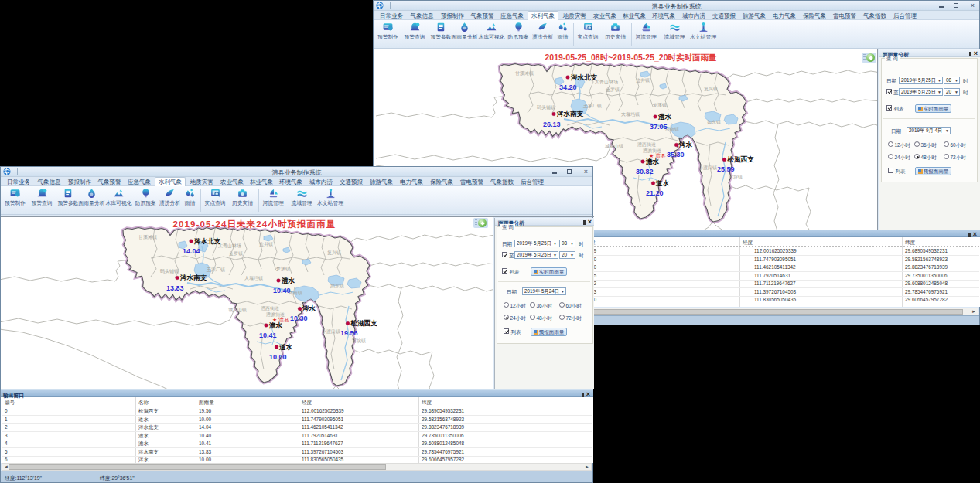 Image resolution: width=980 pixels, height=483 pixels. I want to click on svg-text: 14.04, so click(192, 251).